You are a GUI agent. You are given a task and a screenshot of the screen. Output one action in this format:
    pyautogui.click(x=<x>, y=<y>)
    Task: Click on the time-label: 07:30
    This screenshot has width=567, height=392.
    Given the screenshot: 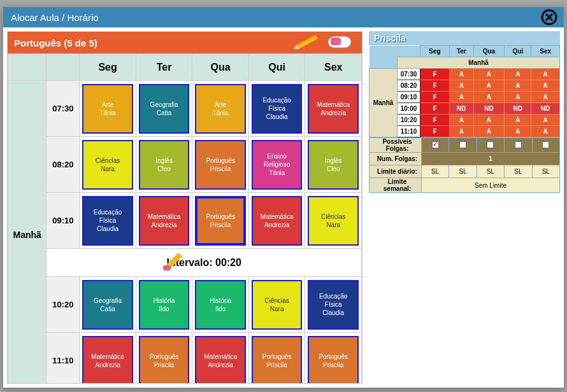 What is the action you would take?
    pyautogui.click(x=63, y=109)
    